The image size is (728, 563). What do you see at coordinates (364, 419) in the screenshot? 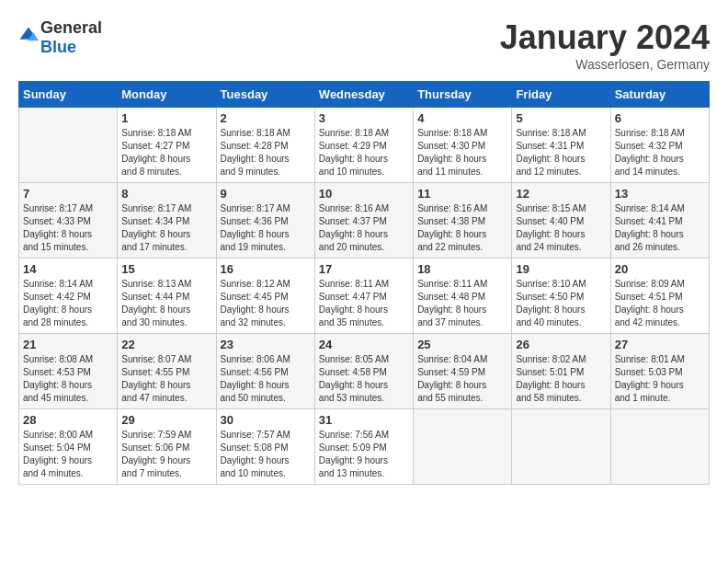
I see `day-number: 31` at bounding box center [364, 419].